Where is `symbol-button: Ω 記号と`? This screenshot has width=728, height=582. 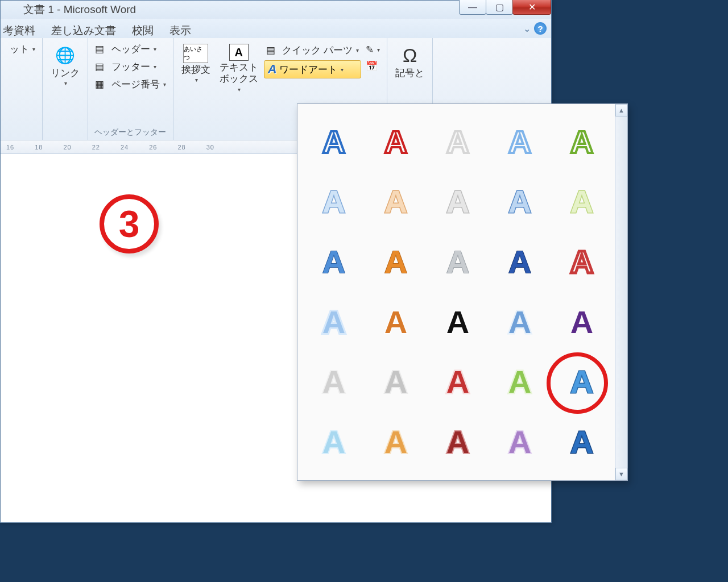 symbol-button: Ω 記号と is located at coordinates (410, 61).